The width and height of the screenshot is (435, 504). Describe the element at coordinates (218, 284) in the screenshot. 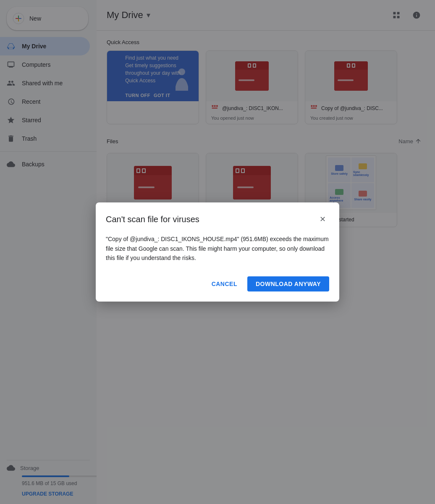

I see `dialog-actions: CANCEL DOWNLOAD ANYWAY` at that location.